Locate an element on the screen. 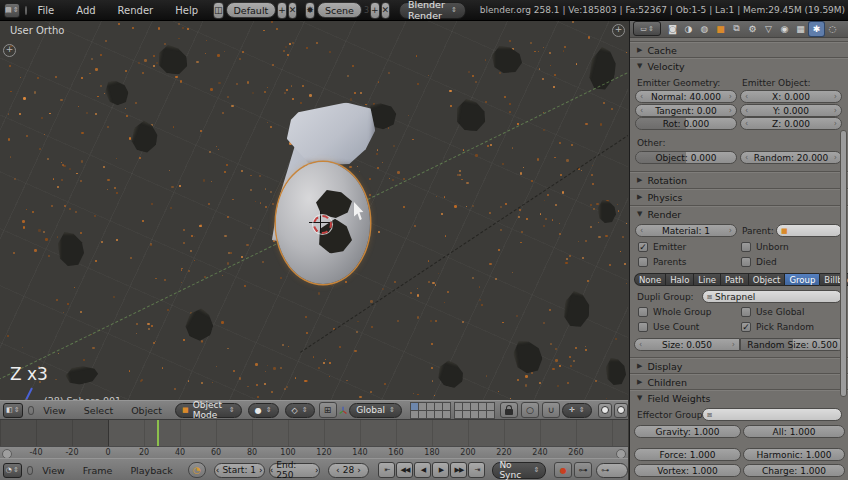 The height and width of the screenshot is (480, 848). render-tab-icon: ◙ is located at coordinates (672, 29).